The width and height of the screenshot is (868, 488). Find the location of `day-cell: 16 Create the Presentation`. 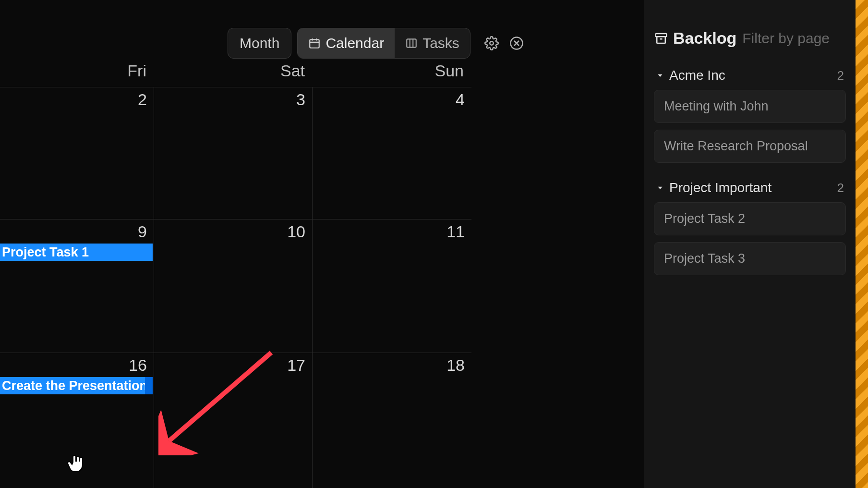

day-cell: 16 Create the Presentation is located at coordinates (77, 421).